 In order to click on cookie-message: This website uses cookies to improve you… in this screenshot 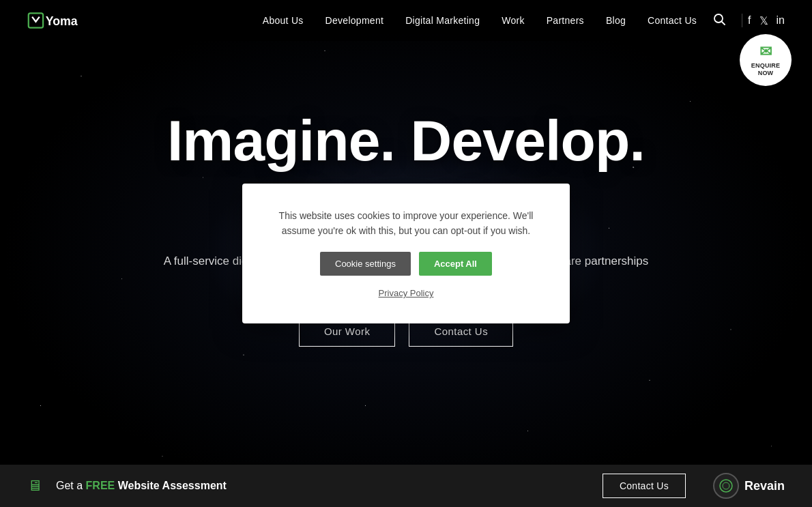, I will do `click(406, 224)`.